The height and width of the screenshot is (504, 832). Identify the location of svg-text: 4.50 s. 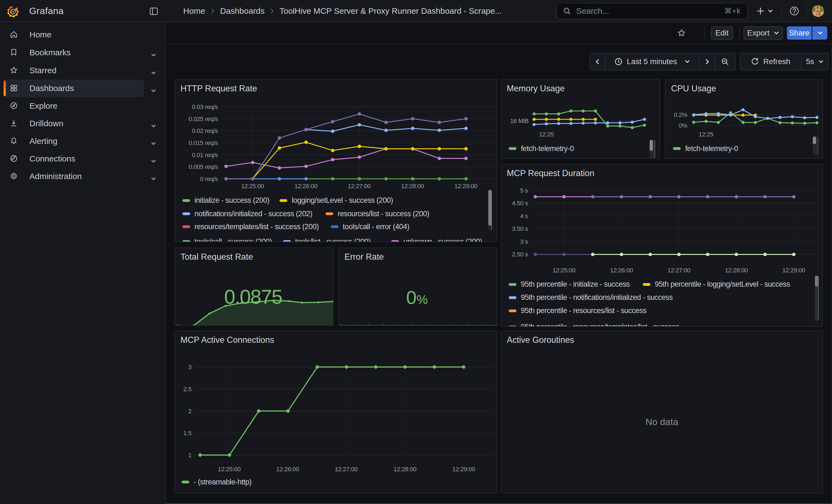
(520, 203).